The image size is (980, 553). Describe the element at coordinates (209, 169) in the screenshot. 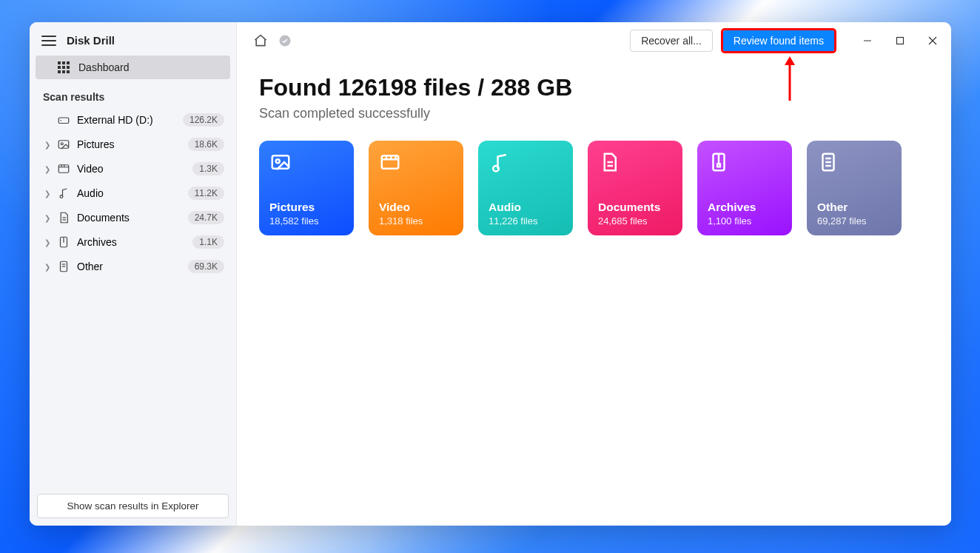

I see `sidebar-item-count: 1.3K` at that location.